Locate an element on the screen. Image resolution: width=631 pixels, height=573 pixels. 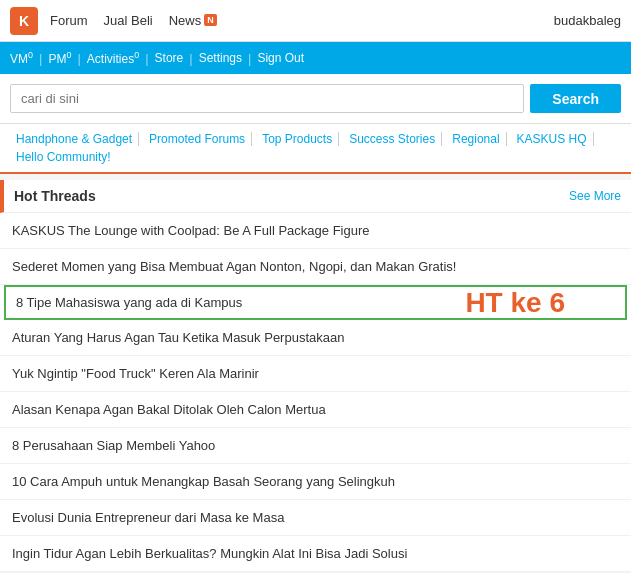
regional-link: Regional is located at coordinates (476, 139).